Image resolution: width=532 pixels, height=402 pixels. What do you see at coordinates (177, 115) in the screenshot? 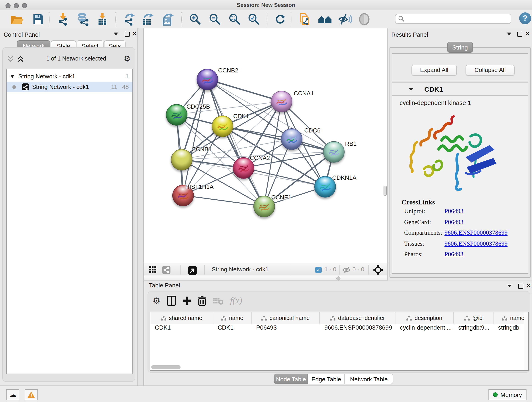
I see `network-node-cdc25b` at bounding box center [177, 115].